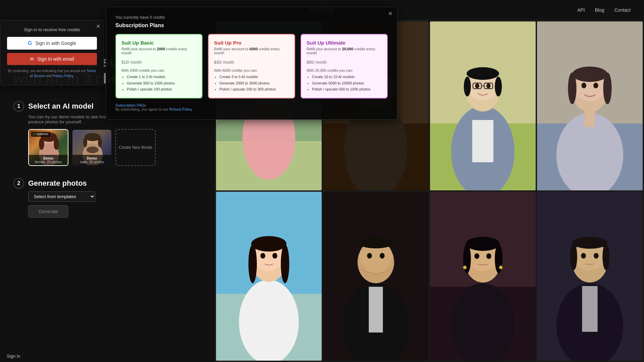  What do you see at coordinates (252, 25) in the screenshot?
I see `subscription-title: Subscription Plans` at bounding box center [252, 25].